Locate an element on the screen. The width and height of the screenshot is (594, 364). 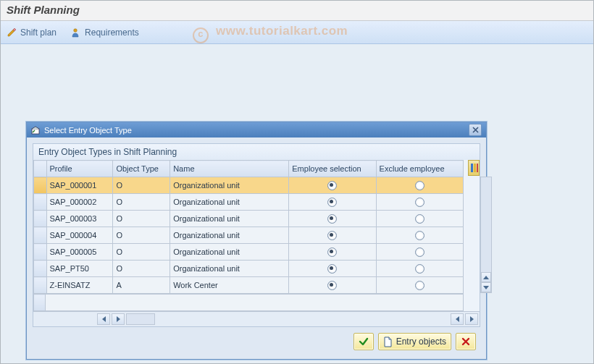
title-bar: Shift Planning is located at coordinates (297, 11).